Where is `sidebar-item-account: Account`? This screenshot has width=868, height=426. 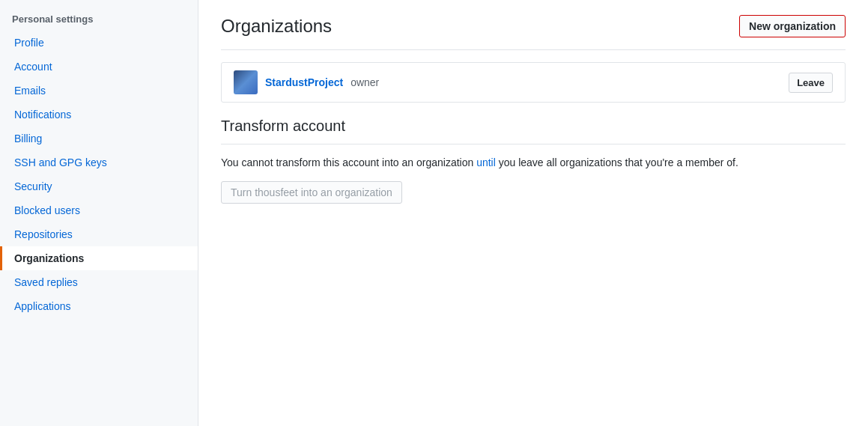
sidebar-item-account: Account is located at coordinates (99, 67).